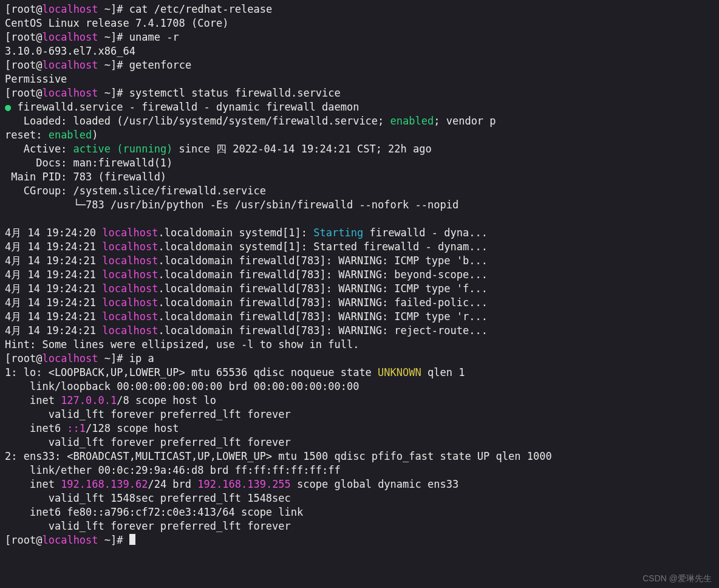 This screenshot has height=588, width=719. I want to click on ip-lo-link: link/loopback 00:00:00:00:00:00 brd 00:0…, so click(182, 386).